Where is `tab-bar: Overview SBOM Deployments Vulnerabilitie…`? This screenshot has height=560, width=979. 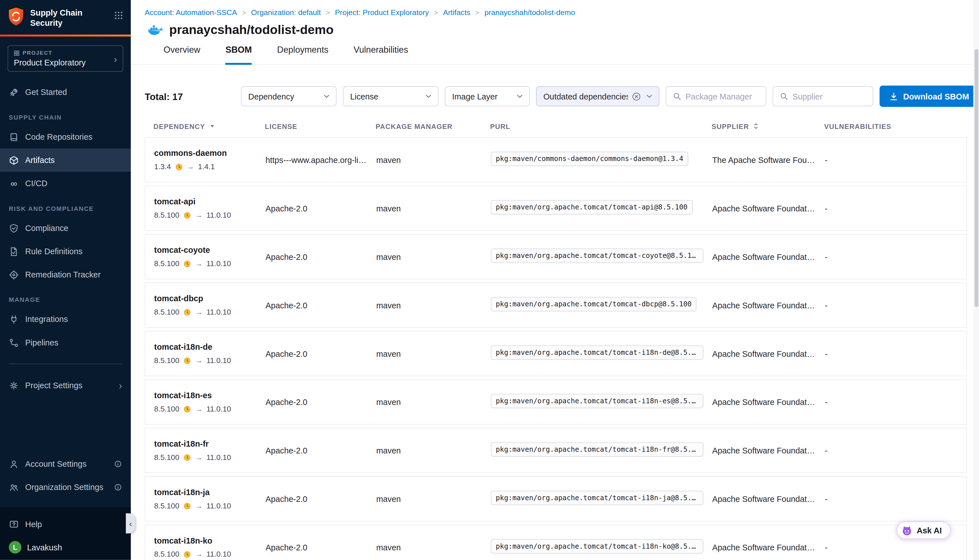
tab-bar: Overview SBOM Deployments Vulnerabilitie… is located at coordinates (555, 51).